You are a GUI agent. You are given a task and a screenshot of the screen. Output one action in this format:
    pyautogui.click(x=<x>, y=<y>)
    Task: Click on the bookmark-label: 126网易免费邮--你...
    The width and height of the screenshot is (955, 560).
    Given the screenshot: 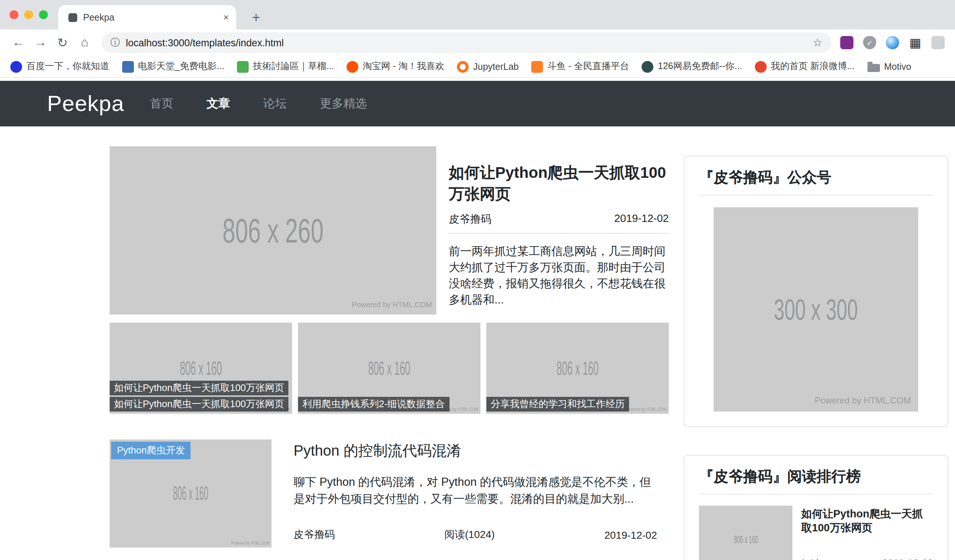 What is the action you would take?
    pyautogui.click(x=700, y=67)
    